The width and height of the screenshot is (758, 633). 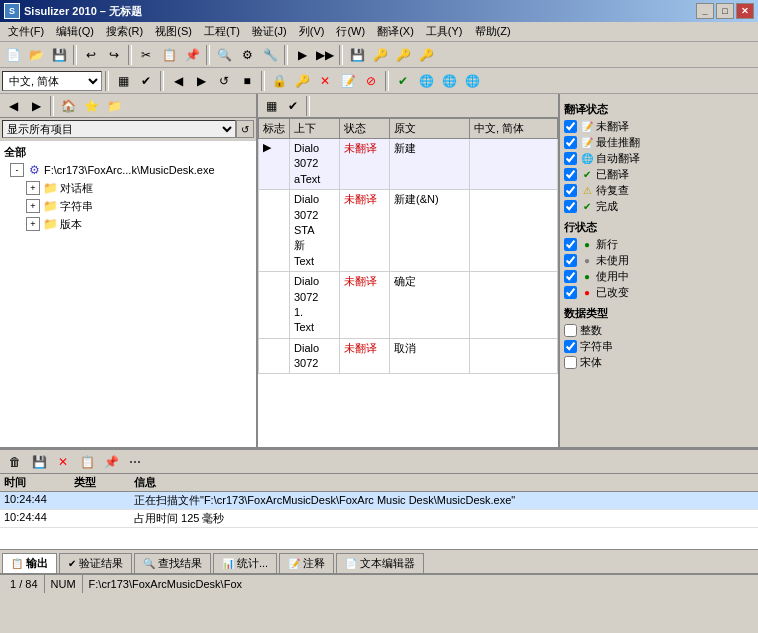 What do you see at coordinates (570, 260) in the screenshot?
I see `checkbox-unused` at bounding box center [570, 260].